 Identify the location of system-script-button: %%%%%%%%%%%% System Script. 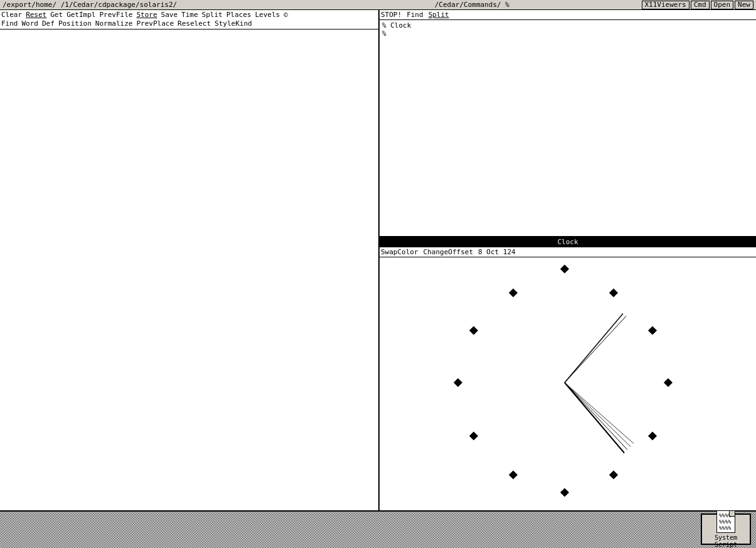
(726, 529).